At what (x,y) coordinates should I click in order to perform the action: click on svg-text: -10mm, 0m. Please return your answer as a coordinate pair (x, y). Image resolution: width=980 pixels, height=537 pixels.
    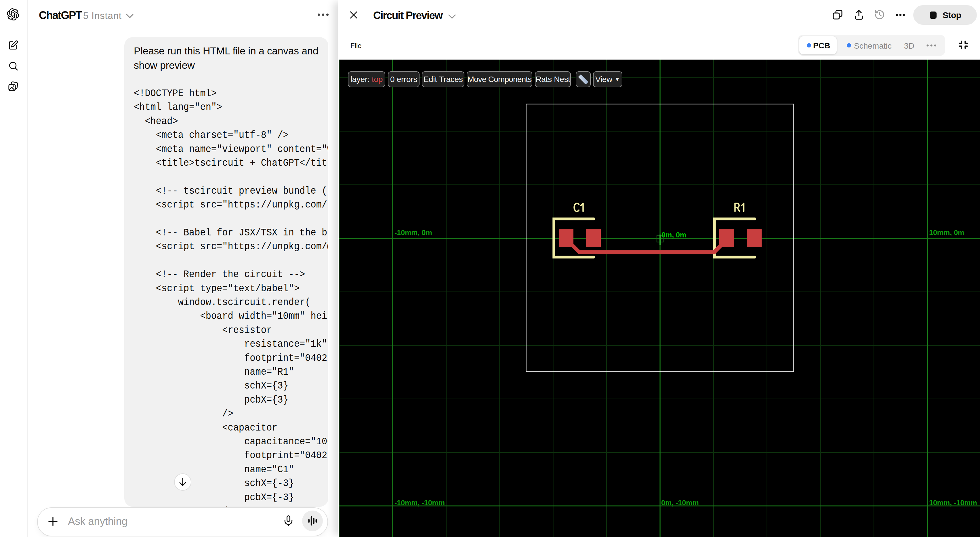
    Looking at the image, I should click on (413, 233).